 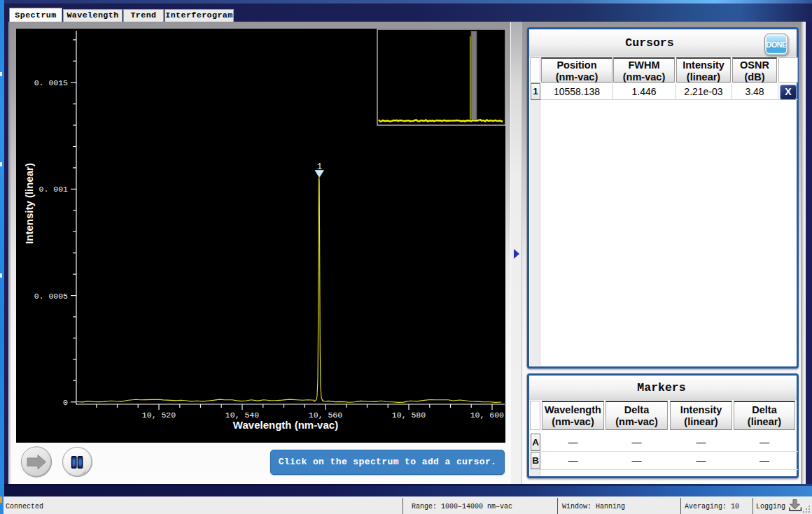 What do you see at coordinates (54, 189) in the screenshot?
I see `svg-text: 0. 001` at bounding box center [54, 189].